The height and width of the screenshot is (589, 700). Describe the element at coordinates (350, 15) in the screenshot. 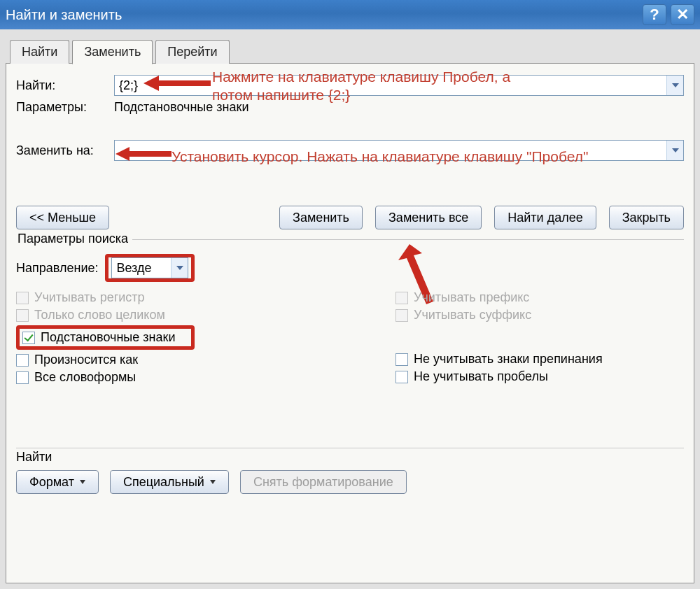

I see `titlebar: Найти и заменить ? ✕` at that location.